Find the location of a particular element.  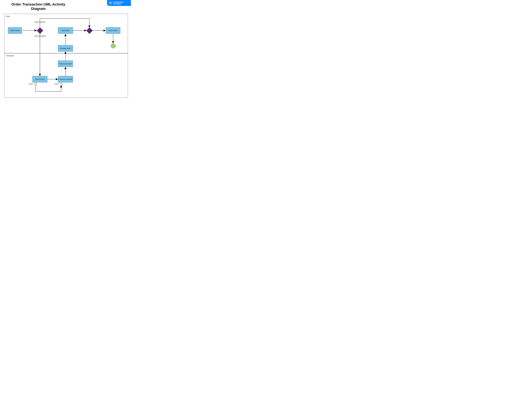

label-invoice-b: Ivoice is located at coordinates (56, 84).